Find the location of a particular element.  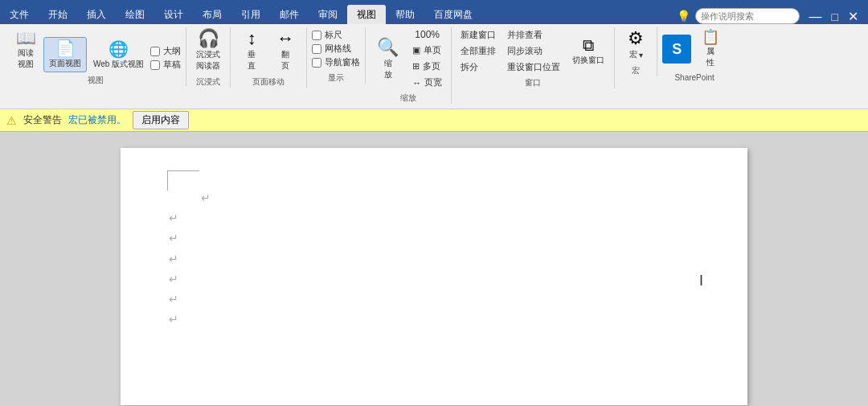

para-mark-4: ↵ is located at coordinates (434, 280).